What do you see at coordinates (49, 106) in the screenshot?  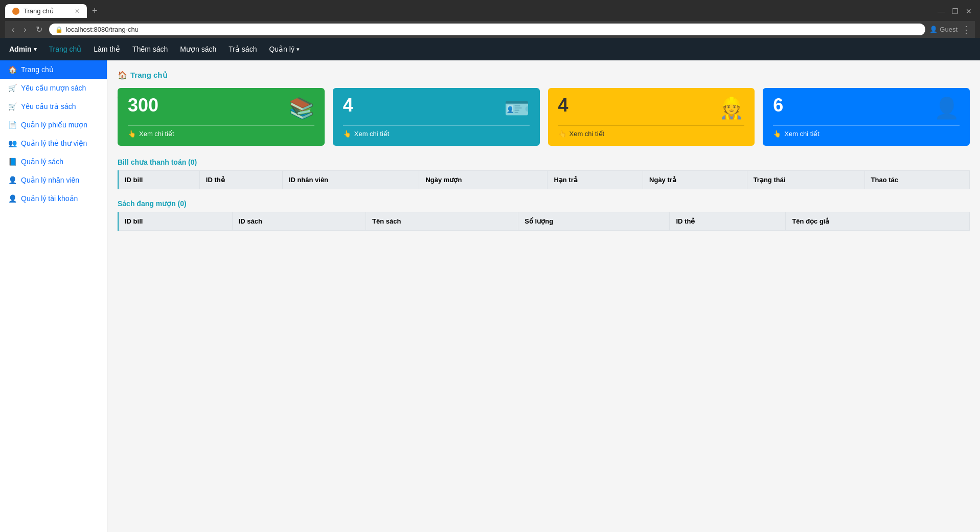 I see `sidebar-item-yeucautra-label: Yêu cầu trả sách` at bounding box center [49, 106].